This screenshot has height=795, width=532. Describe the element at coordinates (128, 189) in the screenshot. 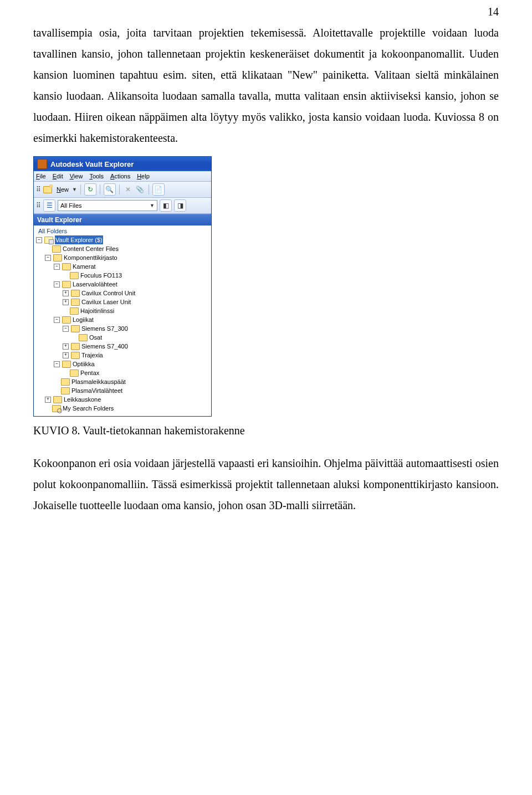

I see `delete-icon: ✕` at that location.